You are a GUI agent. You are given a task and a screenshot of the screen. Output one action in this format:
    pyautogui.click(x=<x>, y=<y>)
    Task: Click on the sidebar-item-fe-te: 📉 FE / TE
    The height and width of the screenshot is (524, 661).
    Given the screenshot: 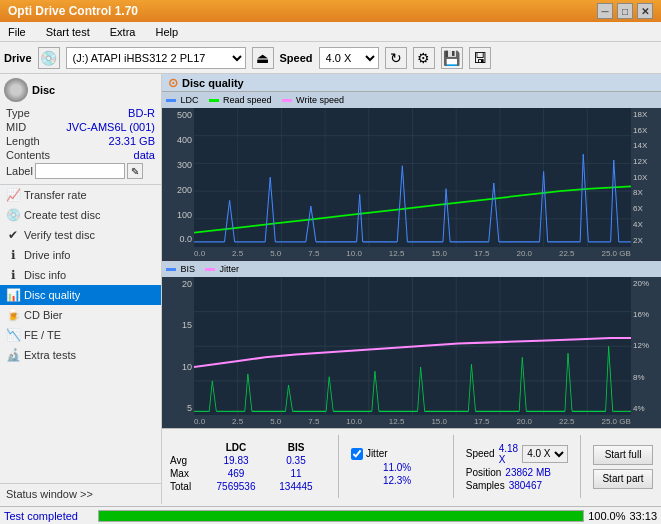 What is the action you would take?
    pyautogui.click(x=80, y=335)
    